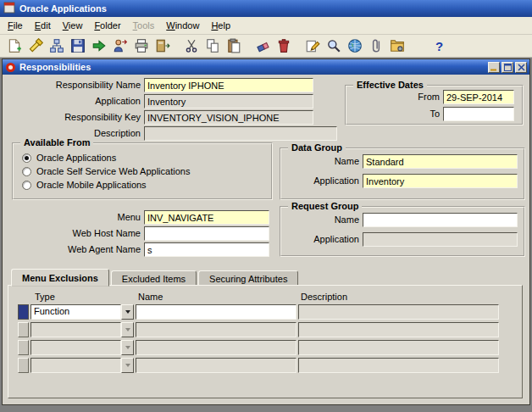  What do you see at coordinates (14, 46) in the screenshot?
I see `new-icon` at bounding box center [14, 46].